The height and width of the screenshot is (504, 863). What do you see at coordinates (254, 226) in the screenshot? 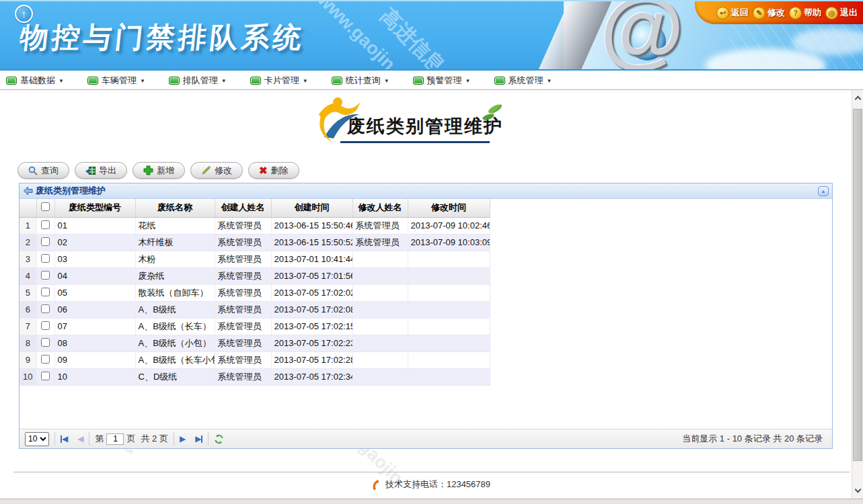
I see `table-row: 101花纸系统管理员2013-06-15 15:50:46系统管理员2013-0…` at bounding box center [254, 226].